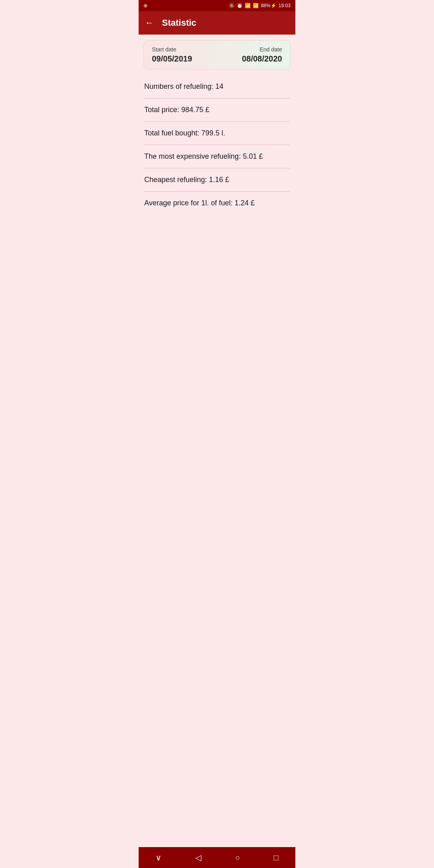 The height and width of the screenshot is (868, 434). I want to click on page-title: Statistic, so click(179, 23).